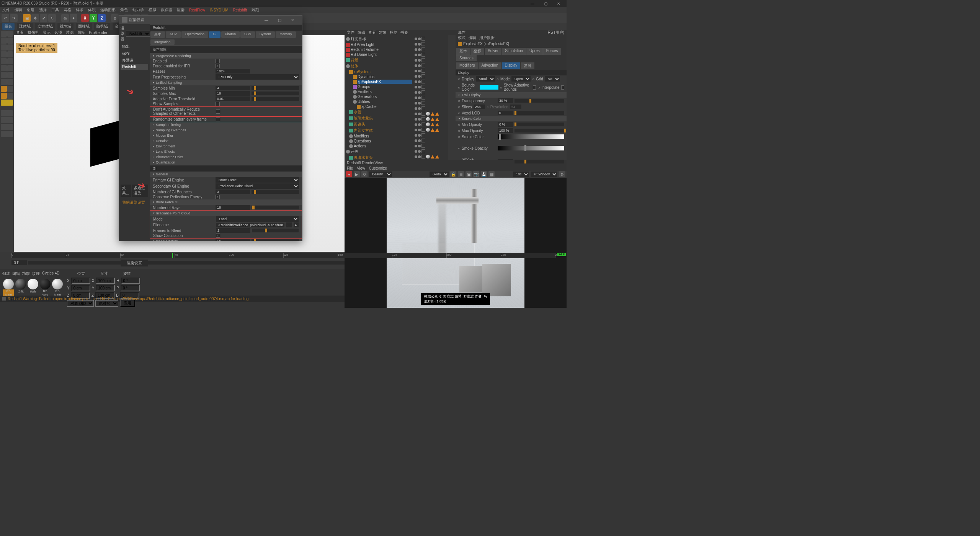  Describe the element at coordinates (296, 225) in the screenshot. I see `arrow-button: ▸` at that location.